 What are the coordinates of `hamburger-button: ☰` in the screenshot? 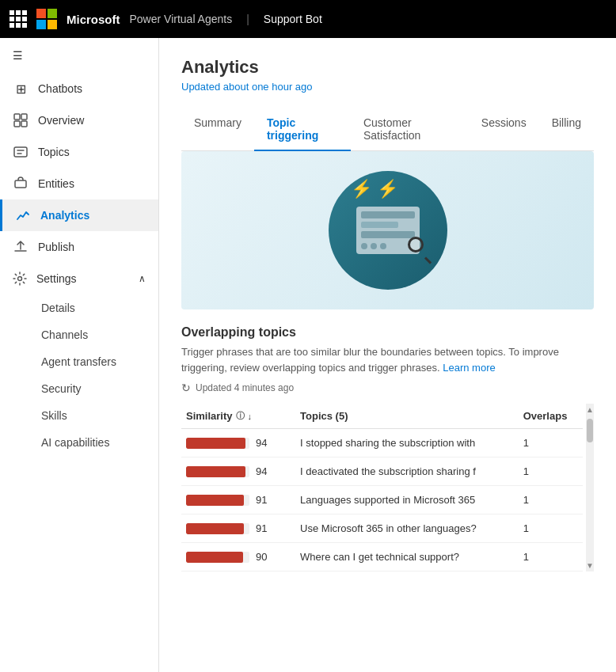 It's located at (79, 55).